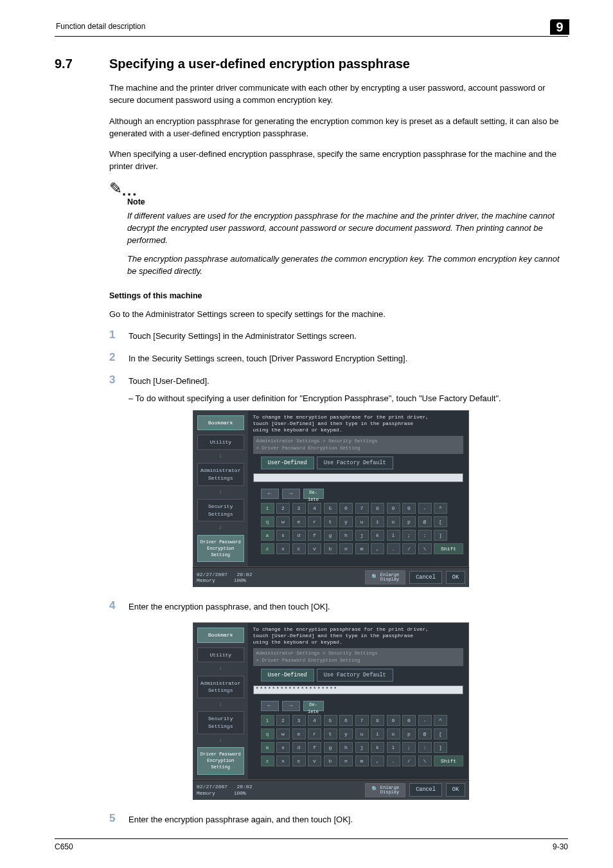  I want to click on arrow-right-icon: →, so click(291, 494).